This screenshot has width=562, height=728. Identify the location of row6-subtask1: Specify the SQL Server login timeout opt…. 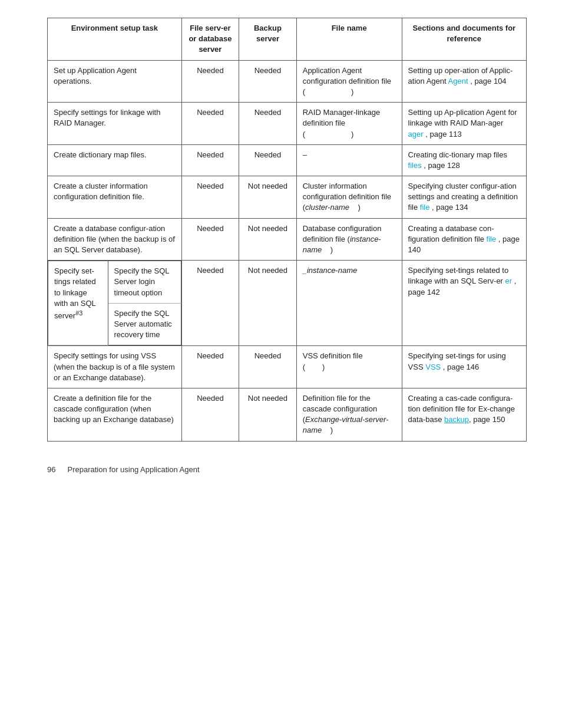
(144, 282).